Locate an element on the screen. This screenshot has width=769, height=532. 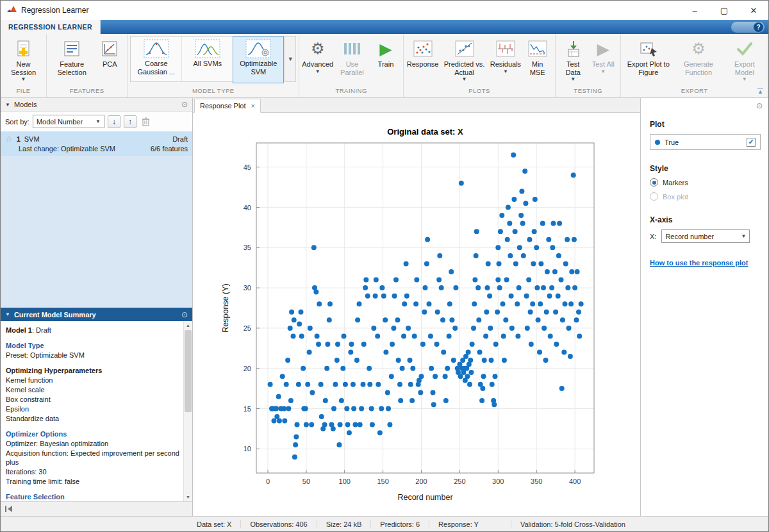
optimizable-svm-icon is located at coordinates (258, 49).